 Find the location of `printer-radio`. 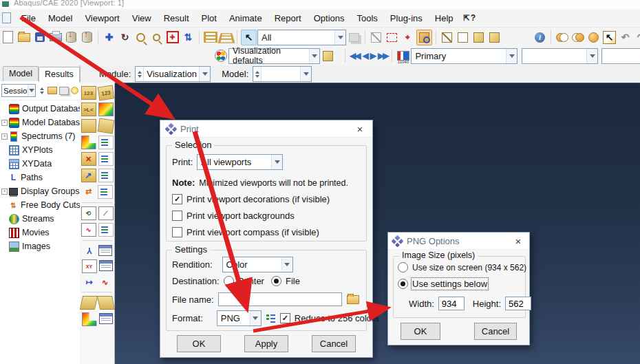

printer-radio is located at coordinates (228, 281).